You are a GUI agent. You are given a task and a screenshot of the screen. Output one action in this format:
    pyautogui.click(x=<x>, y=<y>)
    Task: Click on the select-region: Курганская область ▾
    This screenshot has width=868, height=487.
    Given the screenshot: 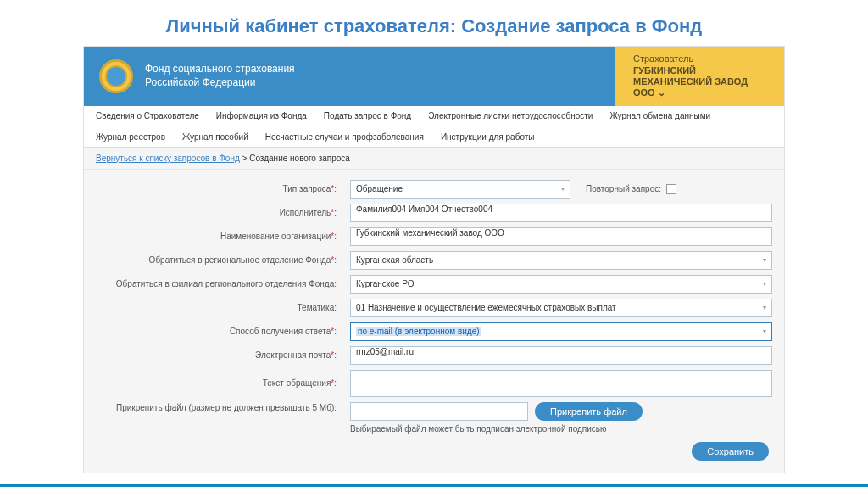 What is the action you would take?
    pyautogui.click(x=561, y=260)
    